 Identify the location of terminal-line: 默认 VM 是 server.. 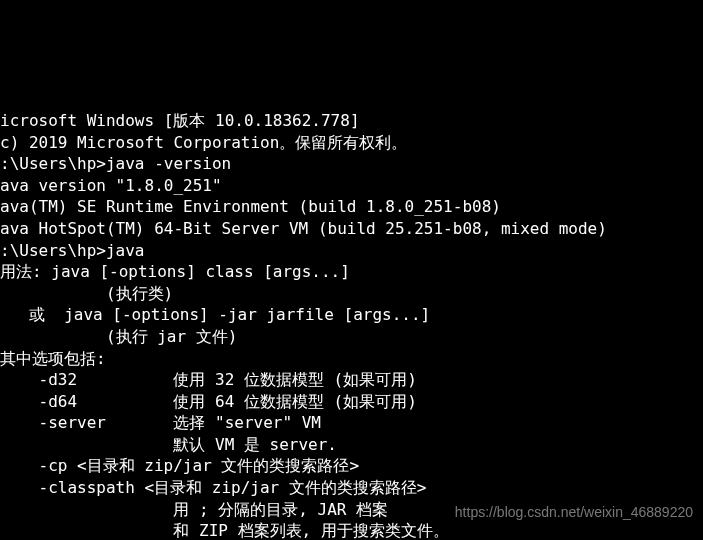
(352, 445).